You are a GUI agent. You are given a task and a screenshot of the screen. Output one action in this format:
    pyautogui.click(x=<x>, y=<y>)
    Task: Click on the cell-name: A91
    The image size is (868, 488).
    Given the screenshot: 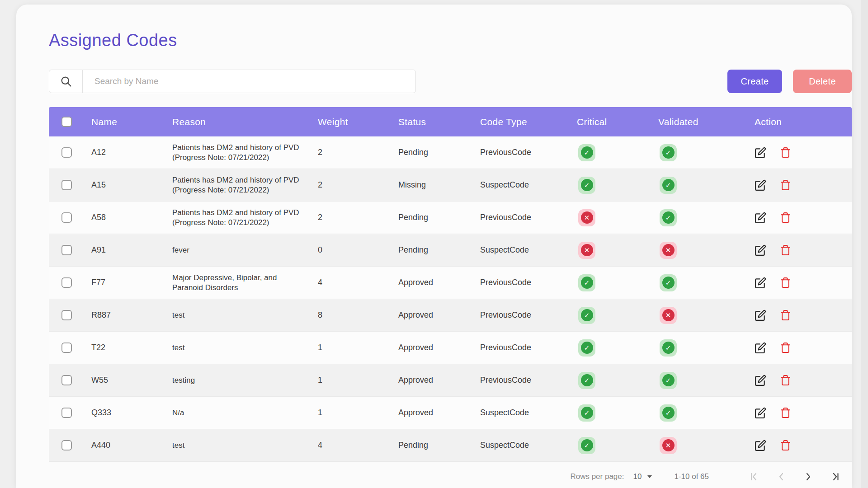 What is the action you would take?
    pyautogui.click(x=132, y=250)
    